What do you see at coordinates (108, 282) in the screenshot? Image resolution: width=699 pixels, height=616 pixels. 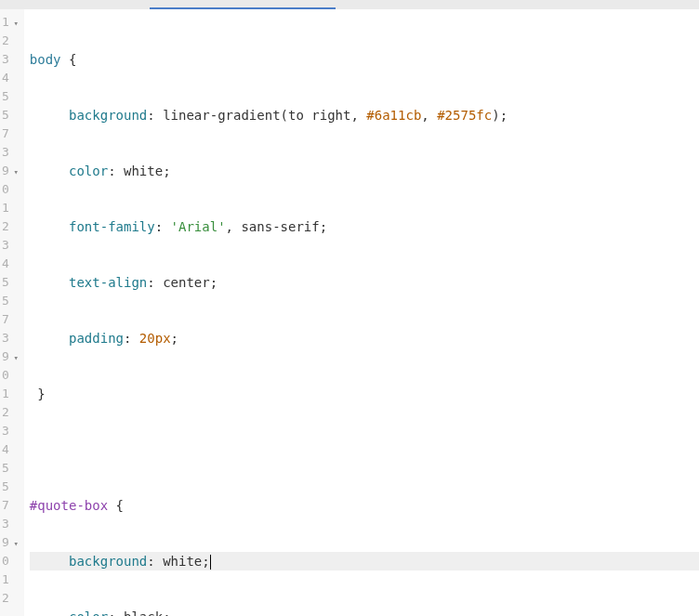 I see `property: text-align` at bounding box center [108, 282].